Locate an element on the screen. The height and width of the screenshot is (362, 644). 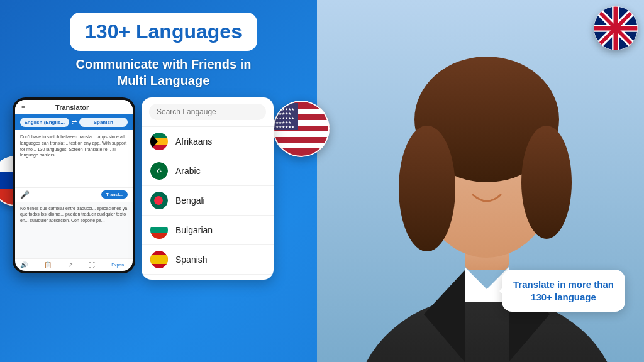
main-title: 130+ Languages is located at coordinates (164, 31).